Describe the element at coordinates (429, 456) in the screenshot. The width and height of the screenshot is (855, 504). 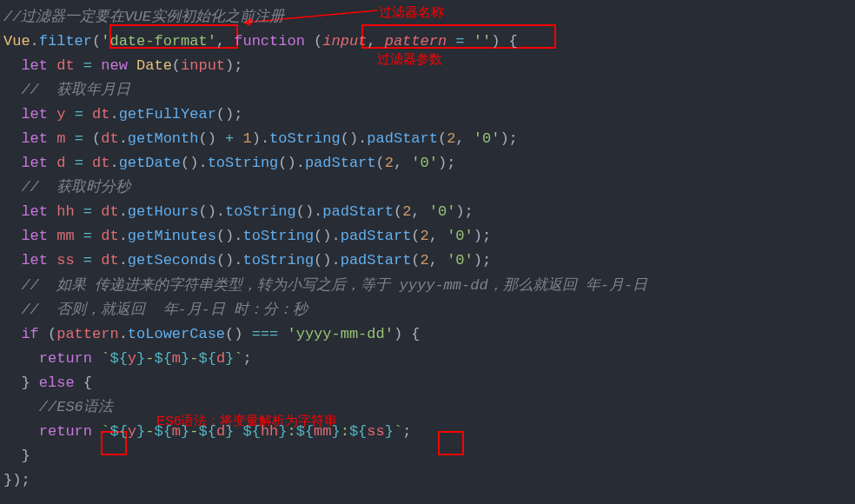
I see `code-line: }` at that location.